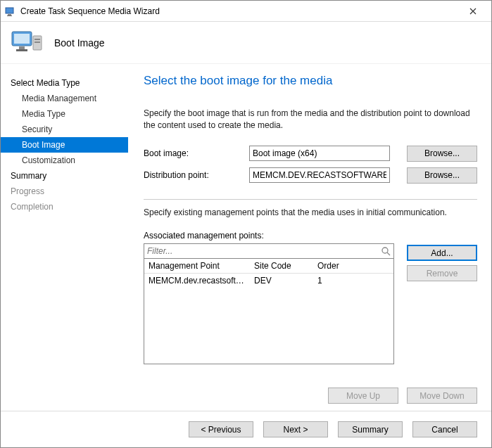  What do you see at coordinates (269, 281) in the screenshot?
I see `table-row: MEMCM.dev.recastsoftwar... DEV 1` at bounding box center [269, 281].